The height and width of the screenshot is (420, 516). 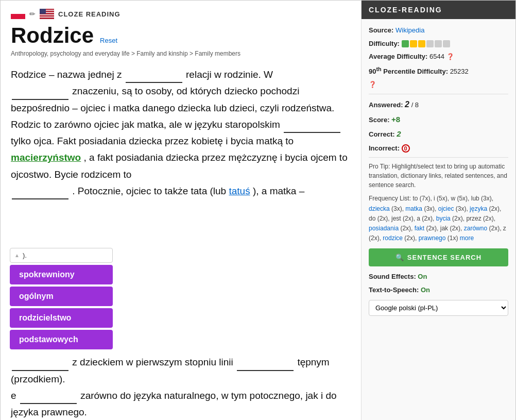 I want to click on choice-ogolnym: ogólnym, so click(x=61, y=296).